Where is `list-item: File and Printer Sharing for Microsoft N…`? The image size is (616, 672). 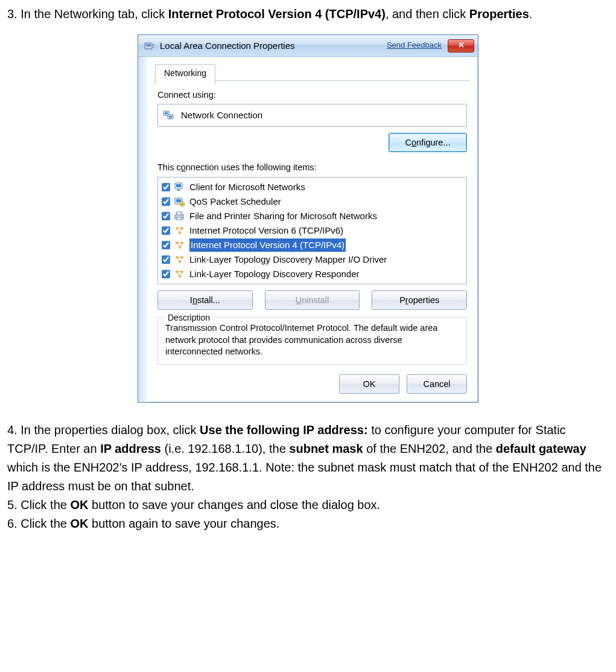 list-item: File and Printer Sharing for Microsoft N… is located at coordinates (313, 216).